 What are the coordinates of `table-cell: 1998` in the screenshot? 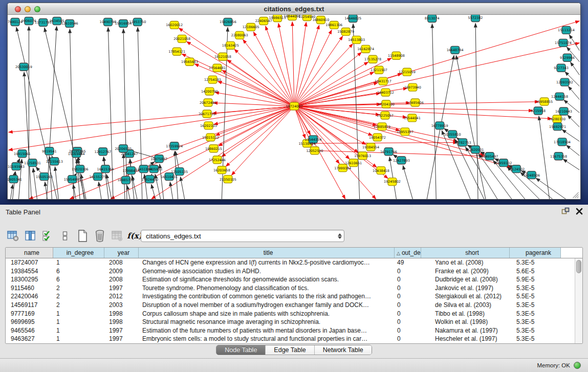 It's located at (122, 314).